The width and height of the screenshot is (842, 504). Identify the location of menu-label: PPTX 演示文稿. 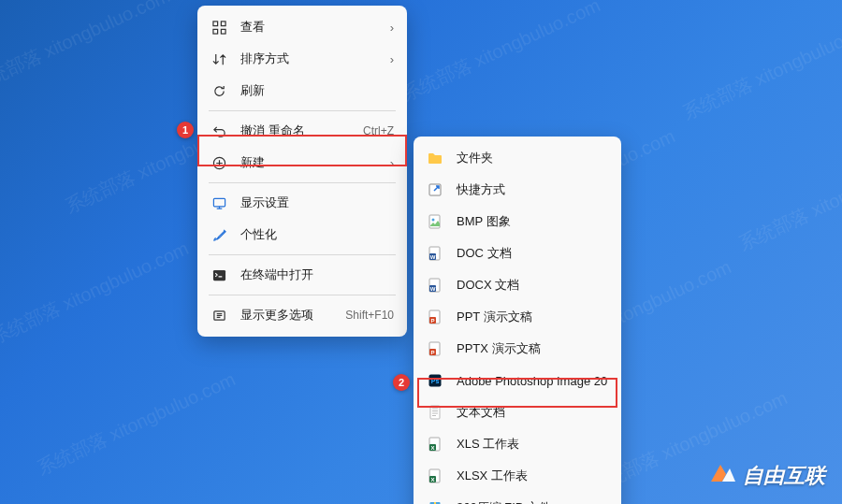
(532, 349).